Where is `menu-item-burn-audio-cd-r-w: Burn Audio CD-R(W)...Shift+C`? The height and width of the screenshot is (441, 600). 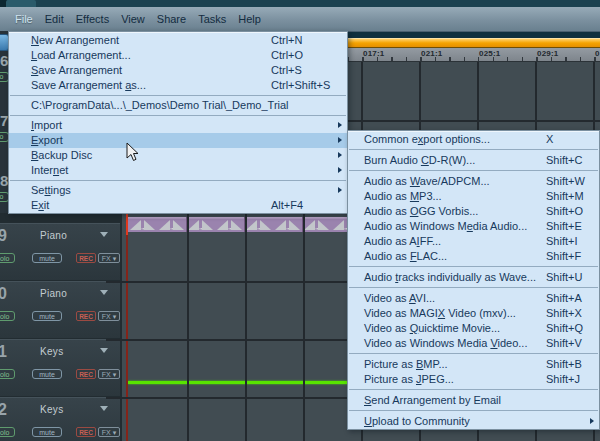
menu-item-burn-audio-cd-r-w: Burn Audio CD-R(W)...Shift+C is located at coordinates (474, 160).